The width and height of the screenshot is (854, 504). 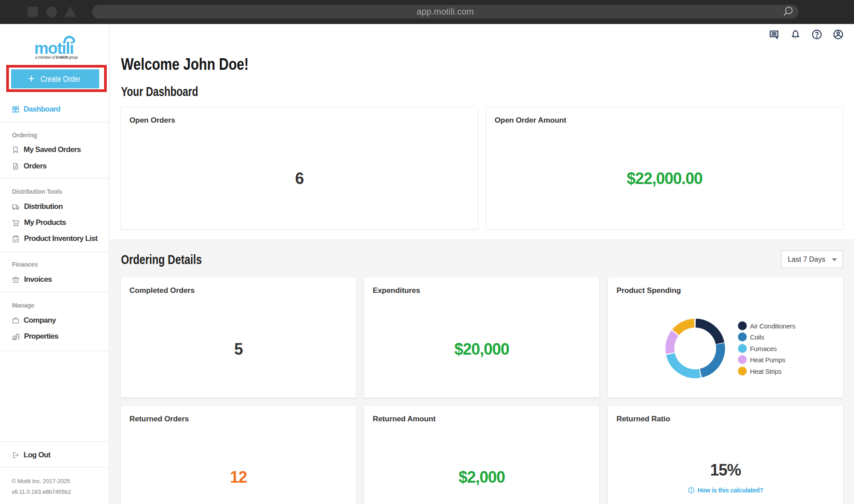 I want to click on svg-text: motili, so click(x=54, y=48).